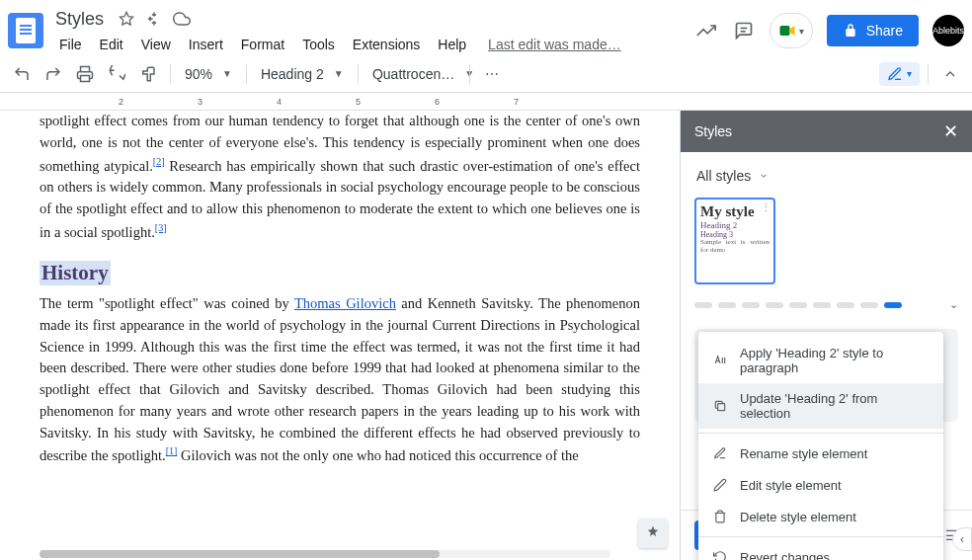  I want to click on heading-history: History, so click(75, 273).